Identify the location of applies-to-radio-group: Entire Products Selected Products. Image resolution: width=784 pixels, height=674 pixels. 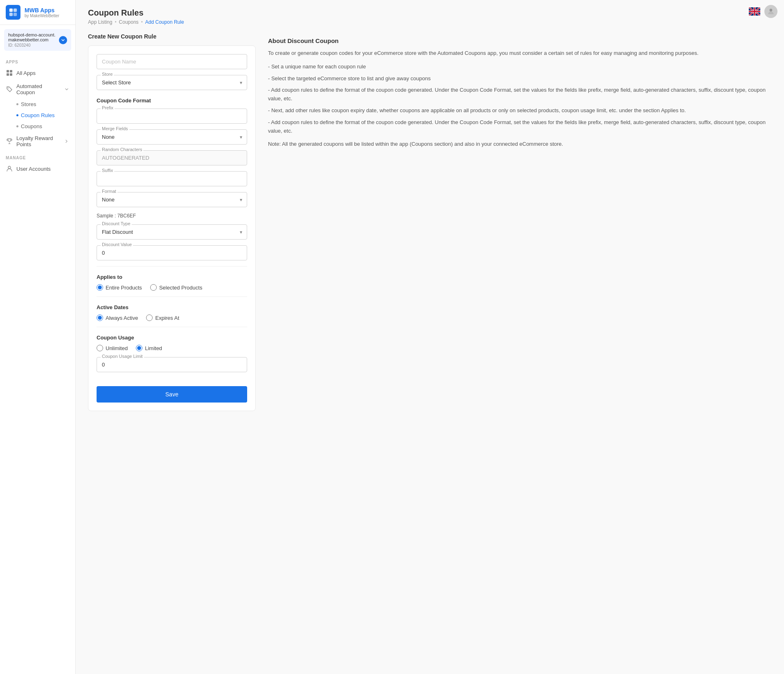
(172, 287).